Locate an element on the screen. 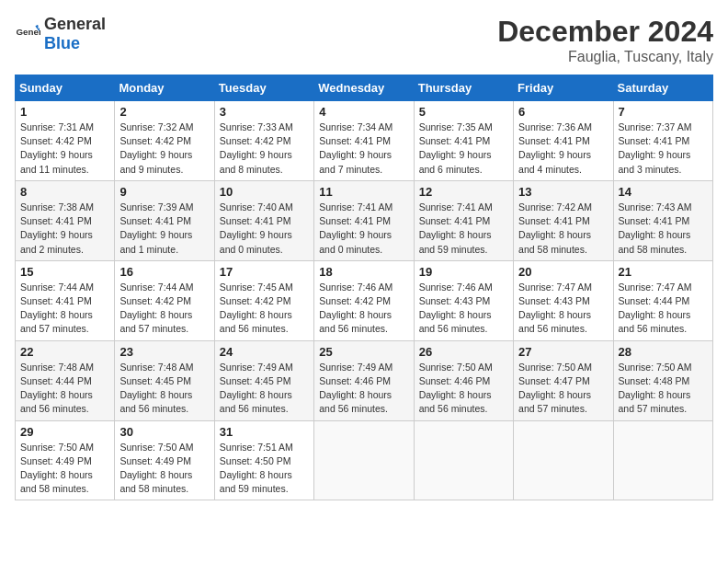 Image resolution: width=728 pixels, height=563 pixels. day-info: Sunrise: 7:32 AM Sunset: 4:42 PM Dayligh… is located at coordinates (164, 149).